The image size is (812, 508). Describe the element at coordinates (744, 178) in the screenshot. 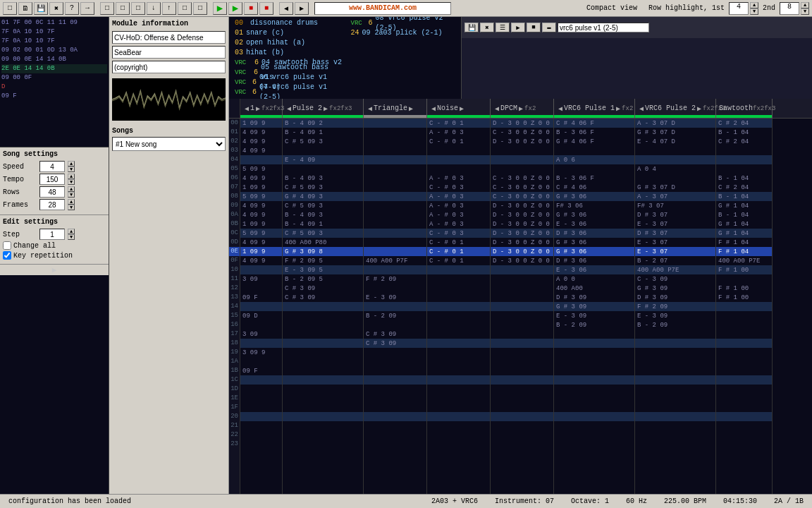

I see `note-cell-7-6: B - 1 04` at that location.